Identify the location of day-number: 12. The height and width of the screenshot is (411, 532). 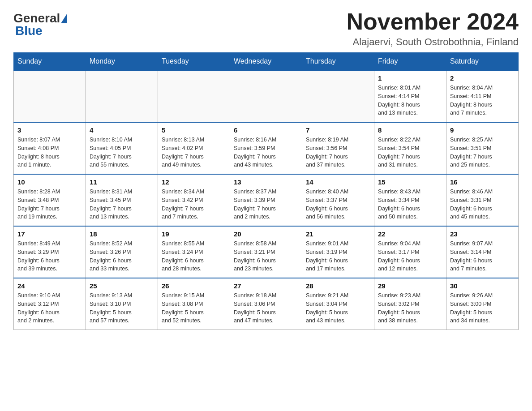
(194, 182).